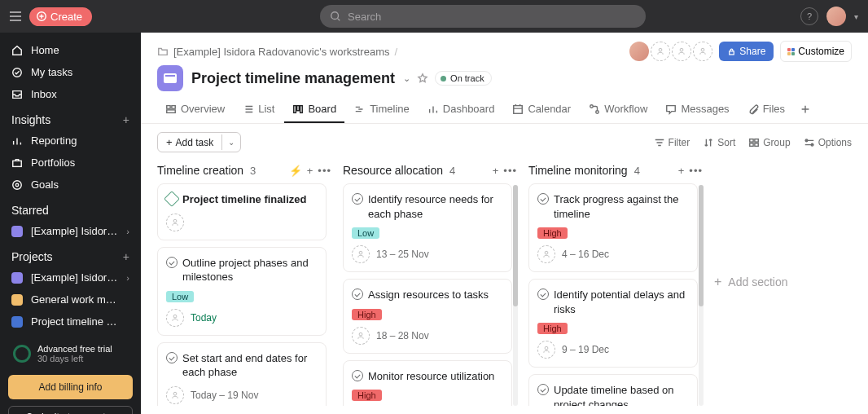  What do you see at coordinates (746, 51) in the screenshot?
I see `share-button: Share` at bounding box center [746, 51].